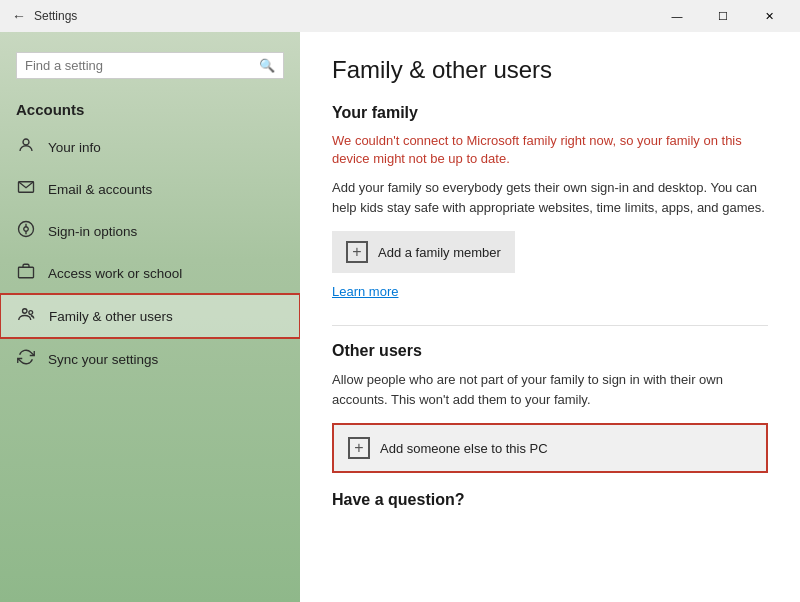 The height and width of the screenshot is (602, 800). Describe the element at coordinates (26, 147) in the screenshot. I see `your-info-icon` at that location.